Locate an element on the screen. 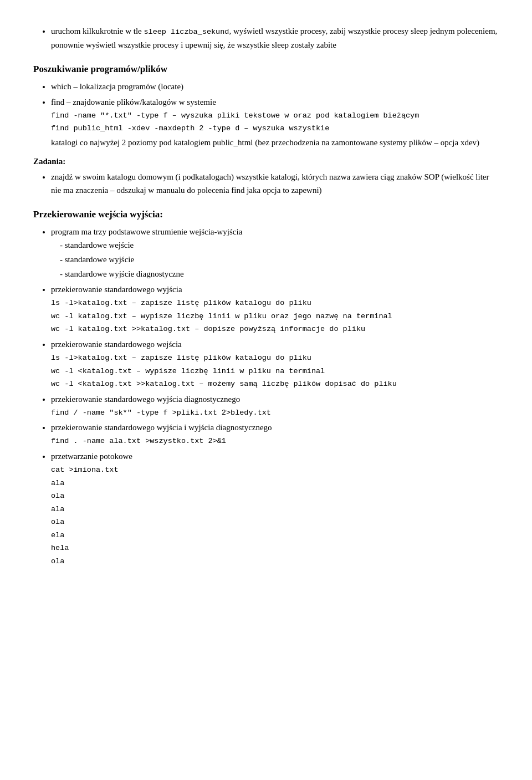 The height and width of the screenshot is (780, 532). intro-bullet-1: uruchom kilkukrotnie w tle sleep liczba_… is located at coordinates (275, 38).